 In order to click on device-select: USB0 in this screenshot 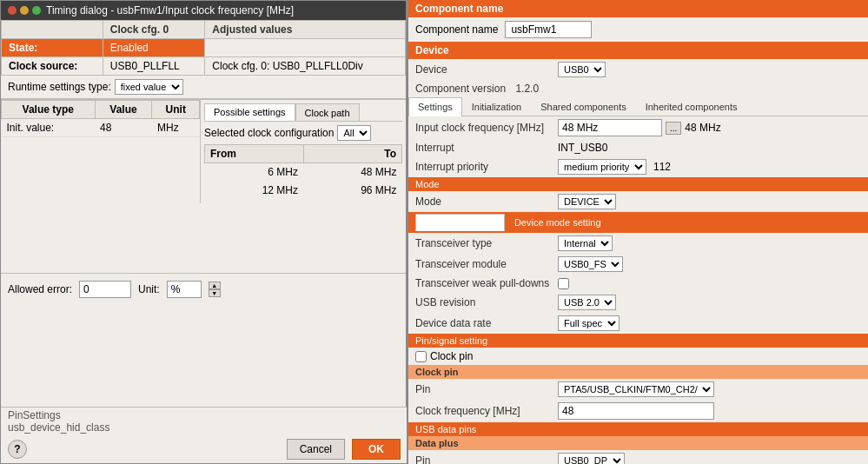, I will do `click(582, 70)`.